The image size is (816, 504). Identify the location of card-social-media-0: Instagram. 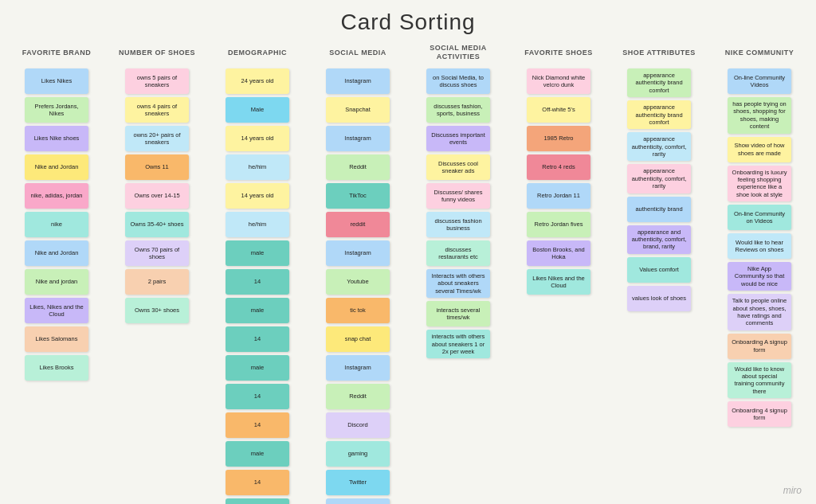
(358, 81).